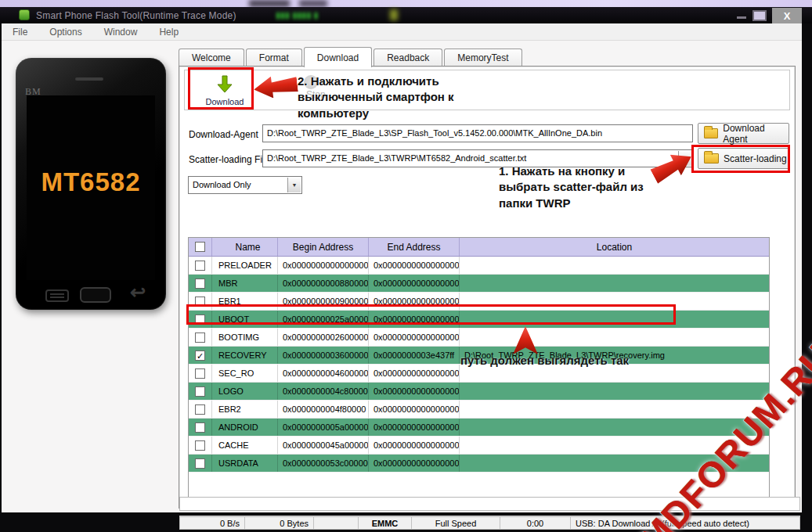 The height and width of the screenshot is (532, 812). I want to click on phone-menu-icon, so click(57, 296).